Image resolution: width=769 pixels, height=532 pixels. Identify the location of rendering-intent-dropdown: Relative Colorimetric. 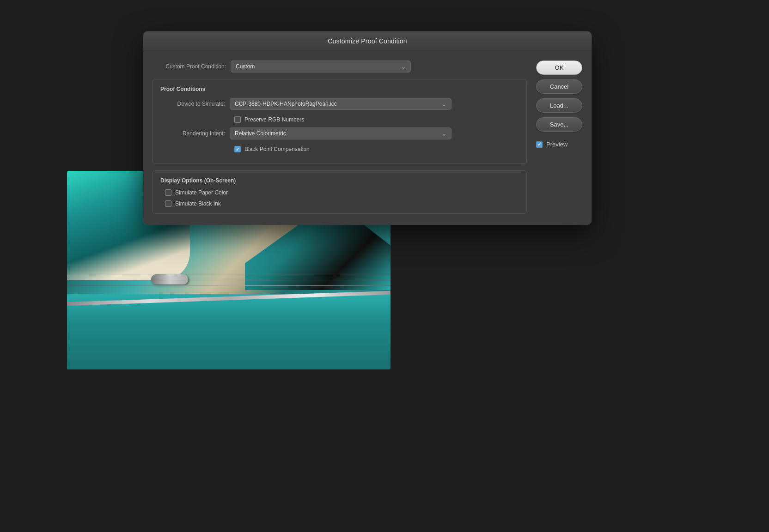
(341, 133).